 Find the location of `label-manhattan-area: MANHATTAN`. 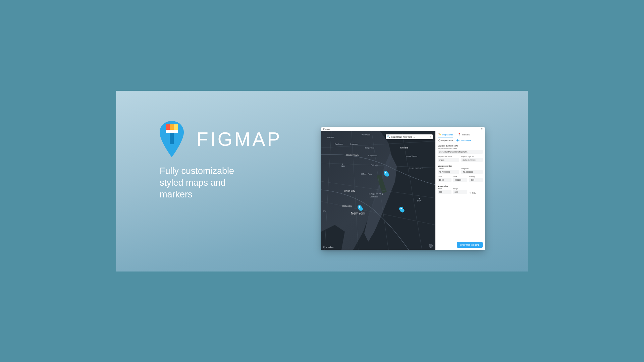

label-manhattan-area: MANHATTAN is located at coordinates (376, 194).